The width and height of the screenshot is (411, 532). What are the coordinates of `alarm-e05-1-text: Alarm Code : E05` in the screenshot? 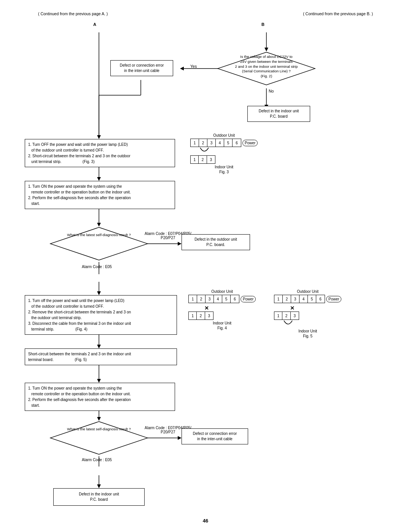 It's located at (97, 267).